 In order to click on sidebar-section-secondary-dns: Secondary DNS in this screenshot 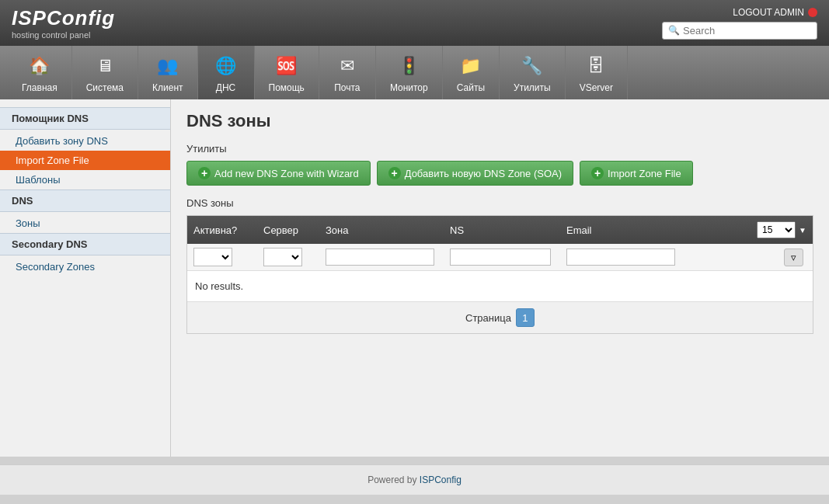, I will do `click(85, 244)`.